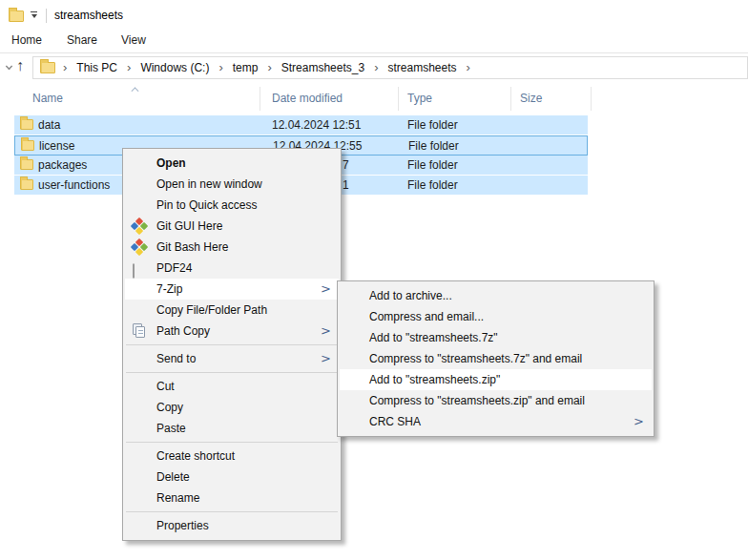 This screenshot has height=560, width=748. I want to click on column-header-name: Name, so click(48, 98).